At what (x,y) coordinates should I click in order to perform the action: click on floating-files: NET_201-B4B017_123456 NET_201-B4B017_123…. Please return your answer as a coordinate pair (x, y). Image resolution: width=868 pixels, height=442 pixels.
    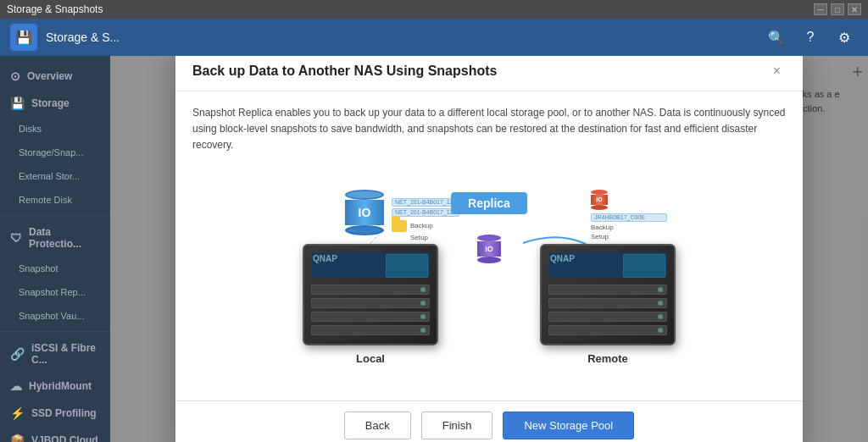
    Looking at the image, I should click on (426, 220).